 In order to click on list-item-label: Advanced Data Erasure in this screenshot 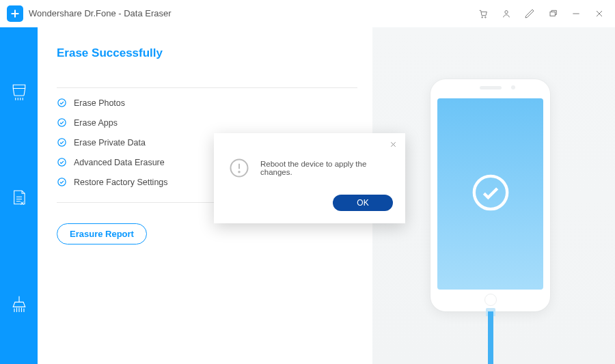, I will do `click(119, 163)`.